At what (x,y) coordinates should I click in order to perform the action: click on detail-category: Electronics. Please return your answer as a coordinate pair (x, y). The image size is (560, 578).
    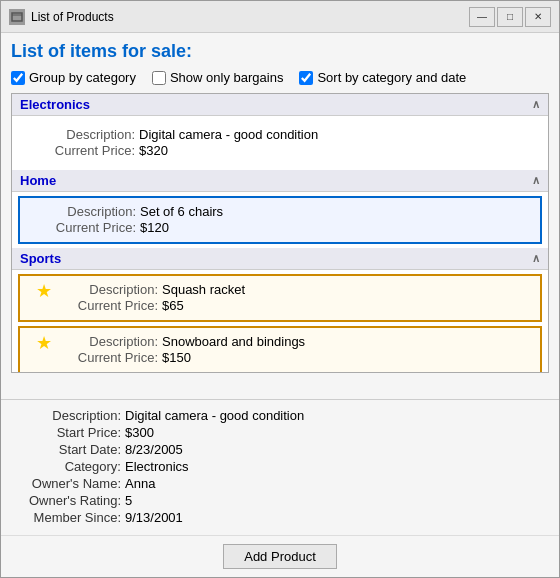
    Looking at the image, I should click on (157, 466).